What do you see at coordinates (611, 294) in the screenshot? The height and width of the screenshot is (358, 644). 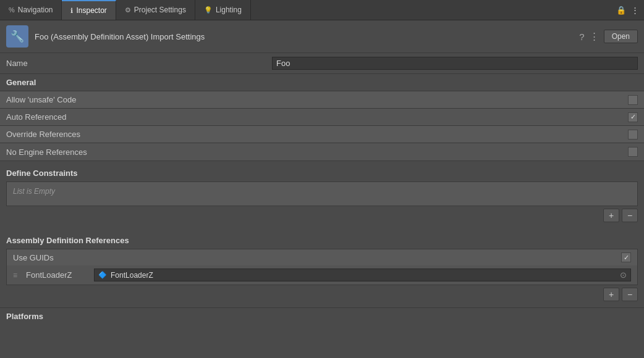 I see `adr-add-button: +` at bounding box center [611, 294].